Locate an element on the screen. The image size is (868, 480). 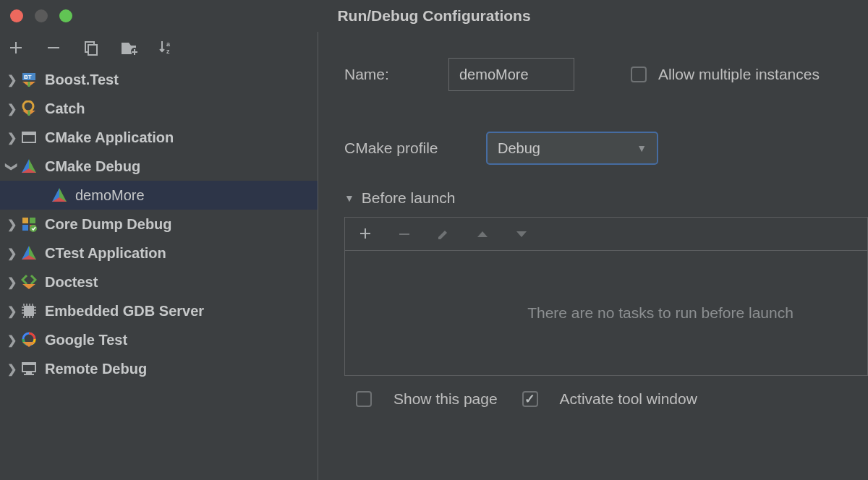
tree-item-core-dump: ❯ Core Dump Debug is located at coordinates (159, 224).